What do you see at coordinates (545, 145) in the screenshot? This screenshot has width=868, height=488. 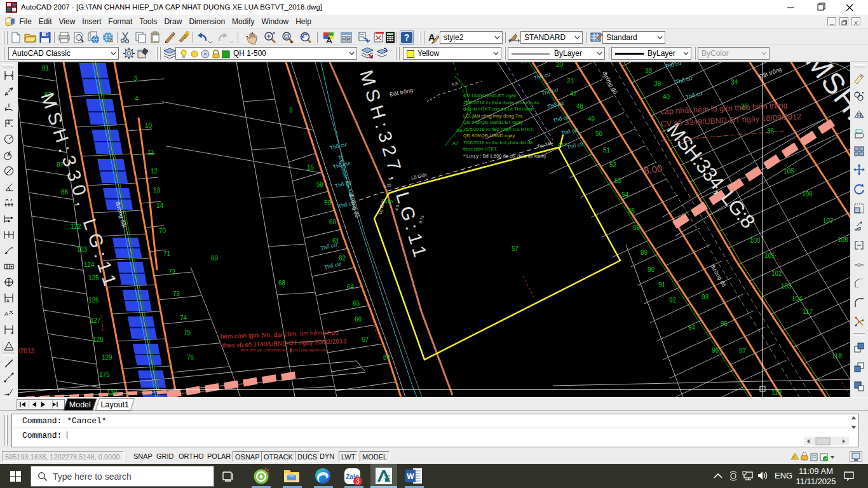 I see `svg-text: Trụ-XM` at bounding box center [545, 145].